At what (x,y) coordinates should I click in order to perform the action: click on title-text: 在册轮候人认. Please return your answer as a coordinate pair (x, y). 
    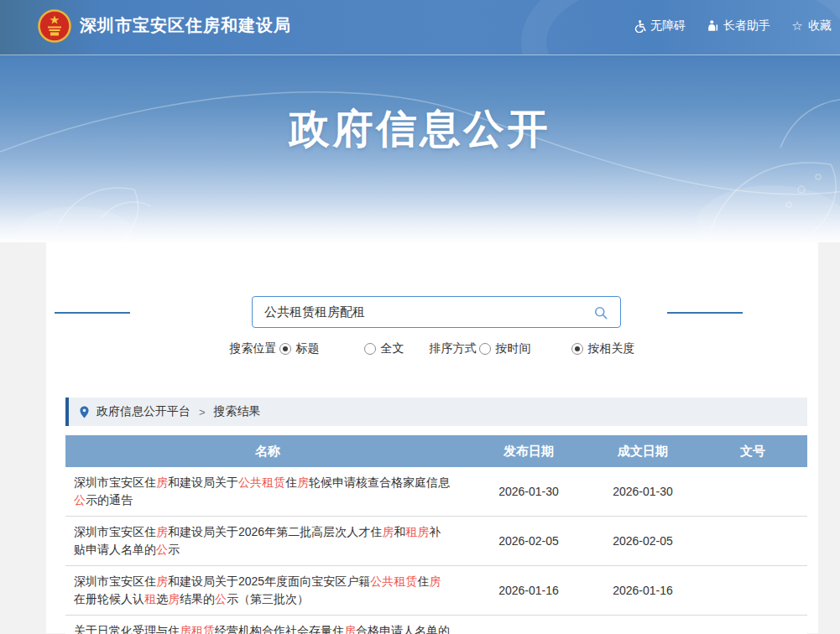
    Looking at the image, I should click on (109, 599).